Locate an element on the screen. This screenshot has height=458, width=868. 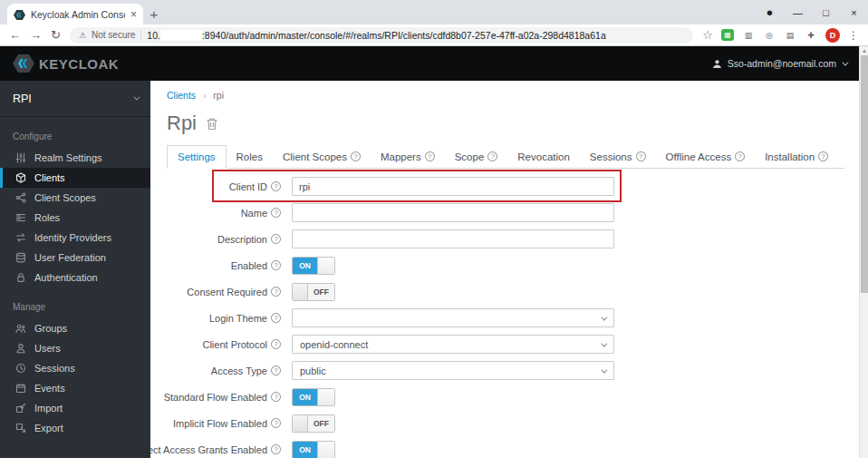
tab-mappers: Mappers? is located at coordinates (408, 156).